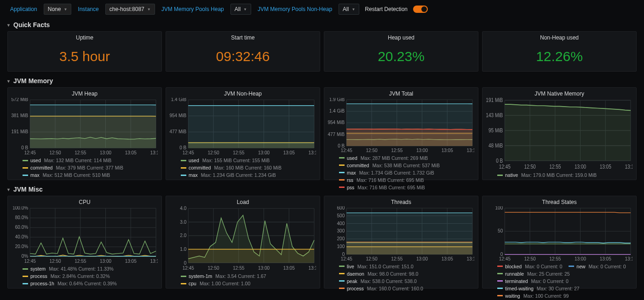  I want to click on panel-uptime: Uptime 3.5 hour, so click(85, 51).